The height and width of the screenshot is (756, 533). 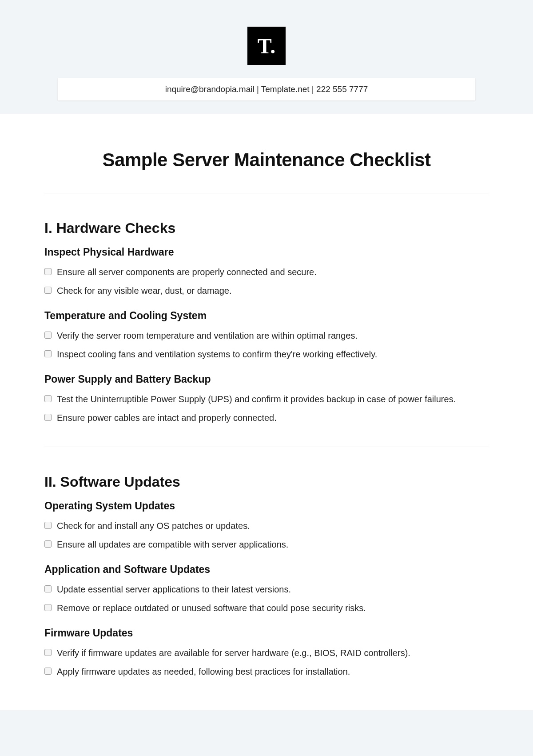 I want to click on checklist-item-text: Inspect cooling fans and ventilation sys…, so click(x=273, y=354).